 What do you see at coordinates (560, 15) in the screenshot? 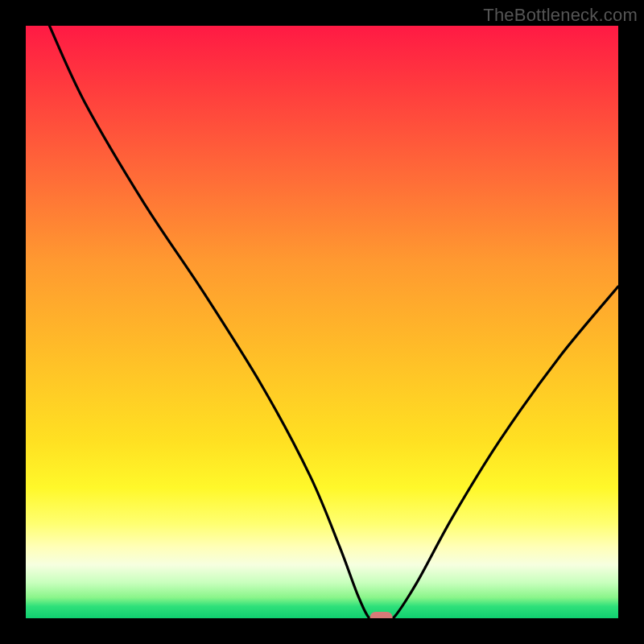
I see `watermark-label: TheBottleneck.com` at bounding box center [560, 15].